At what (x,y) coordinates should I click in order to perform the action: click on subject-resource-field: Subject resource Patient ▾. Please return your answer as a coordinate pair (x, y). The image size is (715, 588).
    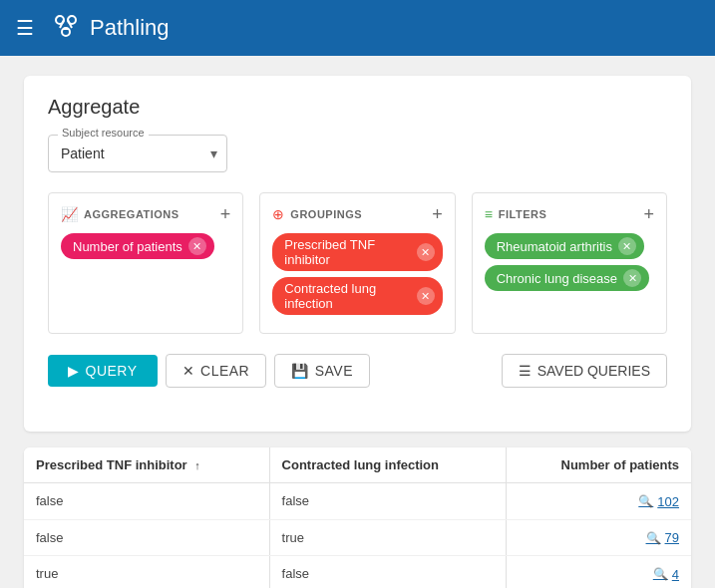
    Looking at the image, I should click on (138, 153).